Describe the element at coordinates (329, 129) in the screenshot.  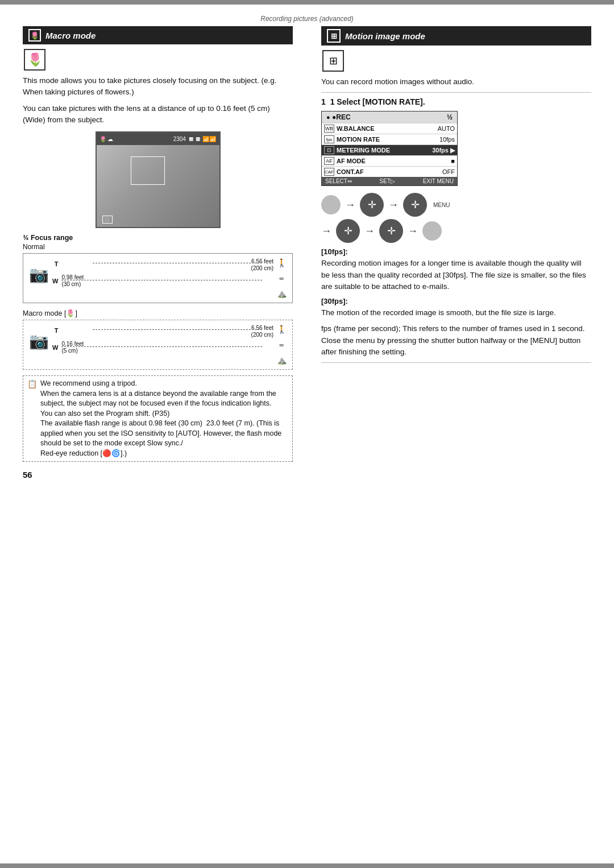
I see `wbalance-icon: WB` at that location.